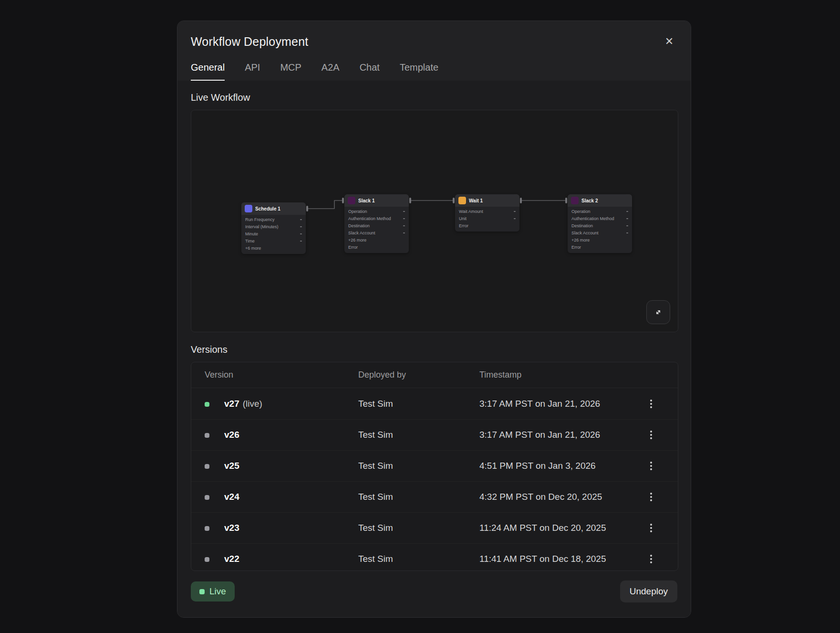  I want to click on undeploy-button: Undeploy, so click(649, 591).